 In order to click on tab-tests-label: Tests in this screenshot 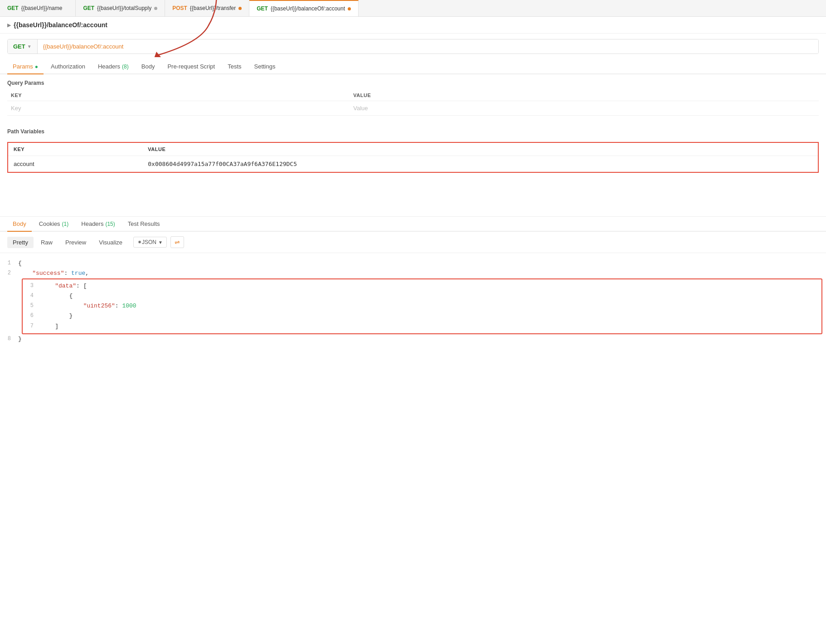, I will do `click(234, 66)`.